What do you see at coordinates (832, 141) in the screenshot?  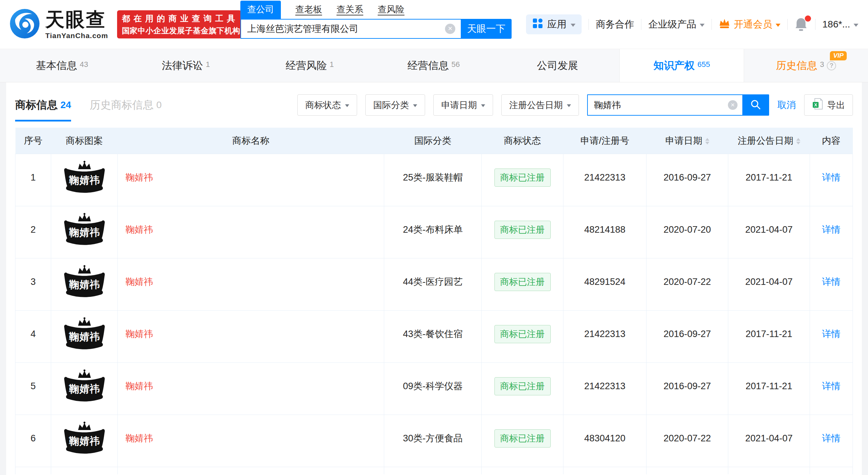 I see `col-content: 内容` at bounding box center [832, 141].